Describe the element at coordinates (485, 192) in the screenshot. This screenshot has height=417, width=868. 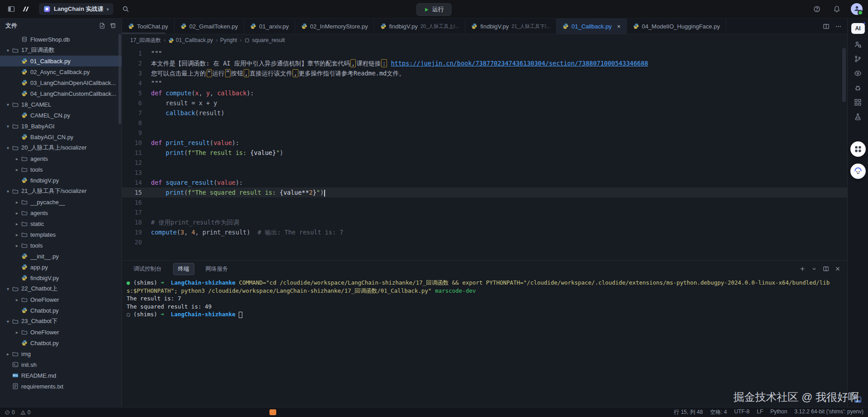
I see `code-line: 15 print(f"The squared result is: {value…` at that location.